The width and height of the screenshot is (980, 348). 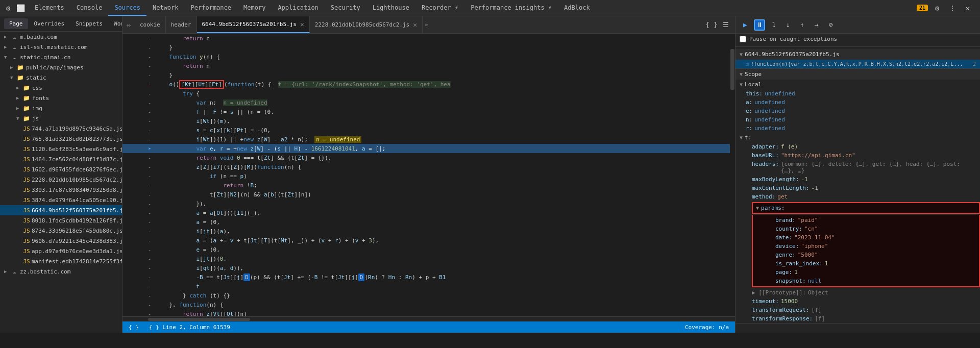 What do you see at coordinates (366, 24) in the screenshot?
I see `file-tab-2228: 2228.021ddb10b985cd567dc2.js ✕` at bounding box center [366, 24].